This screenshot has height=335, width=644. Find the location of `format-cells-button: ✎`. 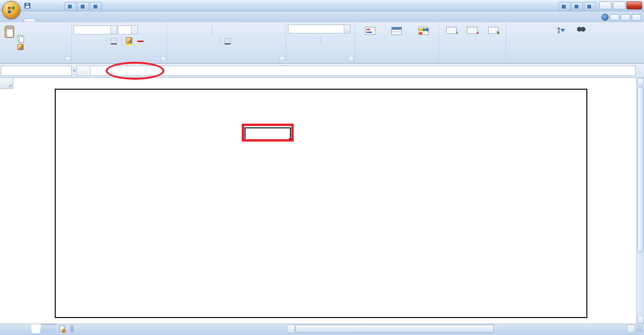

format-cells-button: ✎ is located at coordinates (493, 40).